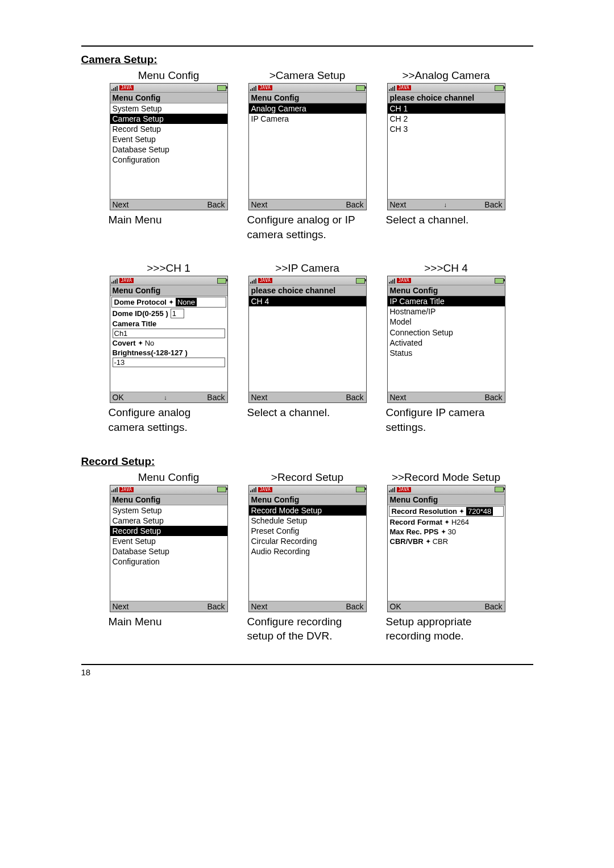  I want to click on max-rec-pps-value: 30, so click(452, 532).